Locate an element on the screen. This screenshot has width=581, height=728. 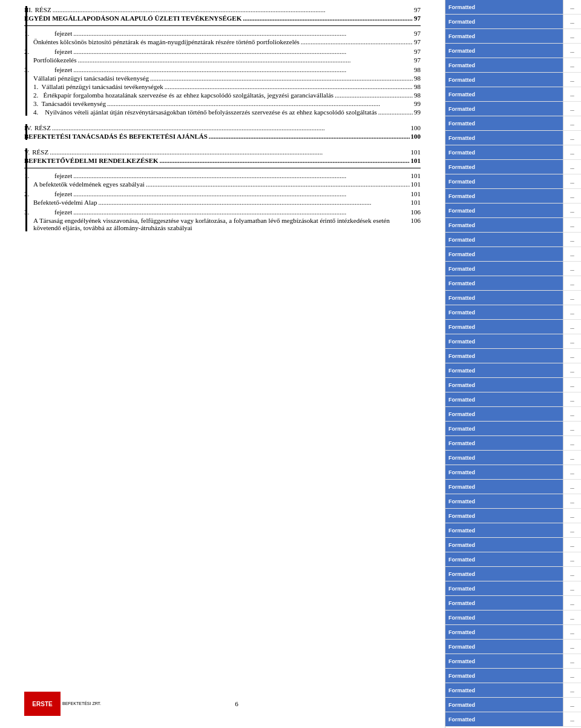
sidebar-item-4: Formatted... is located at coordinates (513, 65).